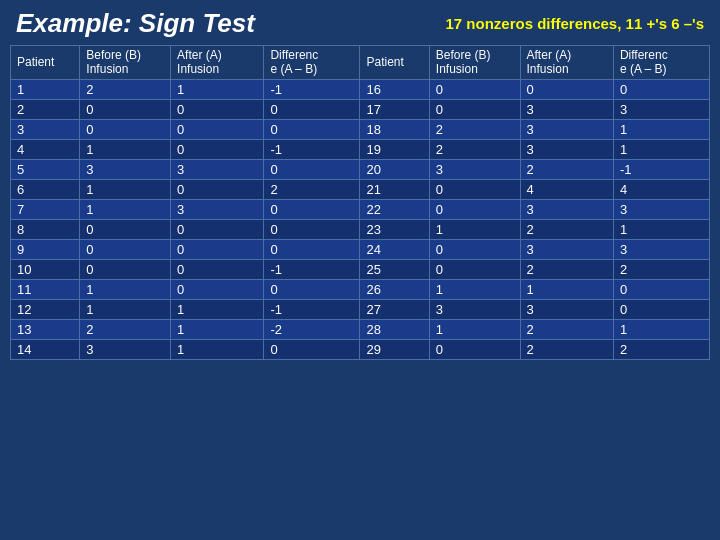 The height and width of the screenshot is (540, 720). Describe the element at coordinates (46, 129) in the screenshot. I see `cell-patient: 3` at that location.